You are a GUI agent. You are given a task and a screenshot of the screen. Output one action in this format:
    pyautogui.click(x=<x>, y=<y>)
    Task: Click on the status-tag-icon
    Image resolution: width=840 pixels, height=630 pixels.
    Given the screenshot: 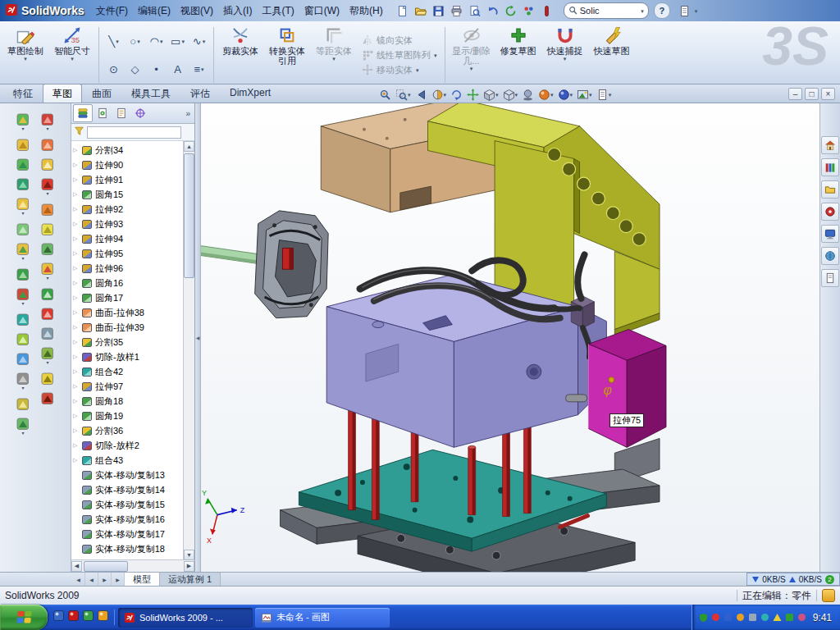 What is the action you would take?
    pyautogui.click(x=829, y=596)
    